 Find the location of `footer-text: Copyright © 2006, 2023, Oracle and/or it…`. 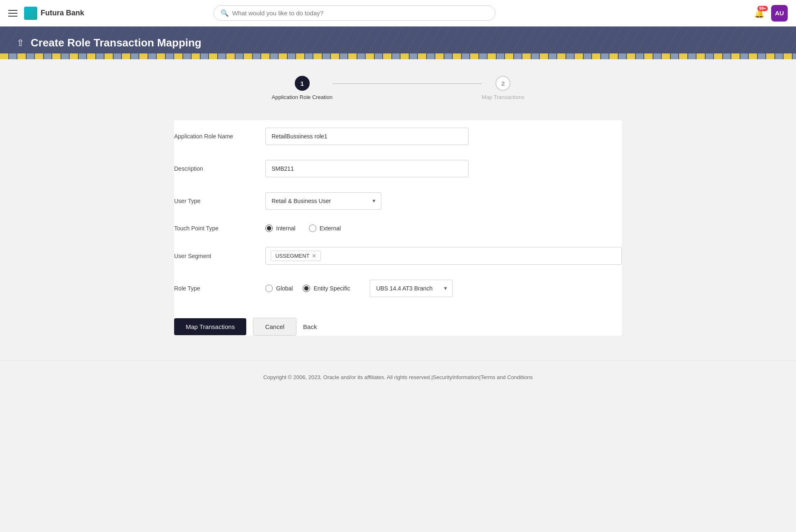

footer-text: Copyright © 2006, 2023, Oracle and/or it… is located at coordinates (398, 377).